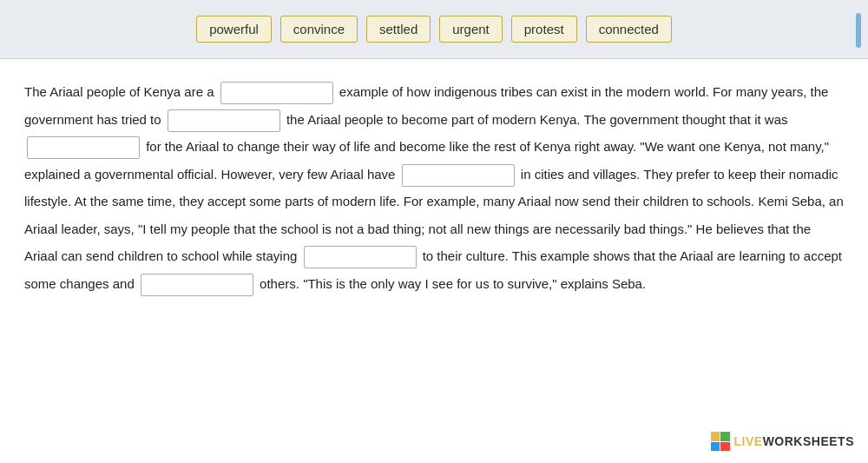  What do you see at coordinates (726, 446) in the screenshot?
I see `logo-cell-br` at bounding box center [726, 446].